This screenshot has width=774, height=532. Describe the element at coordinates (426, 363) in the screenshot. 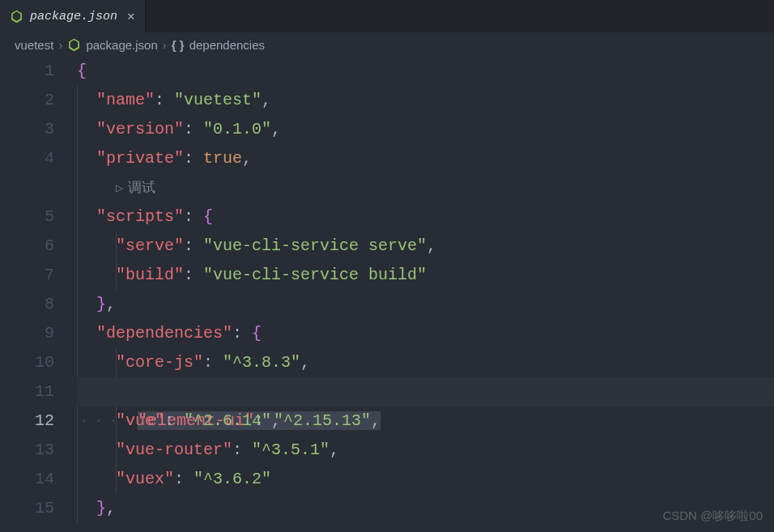

I see `code-line: "core-js": "^3.8.3",` at that location.